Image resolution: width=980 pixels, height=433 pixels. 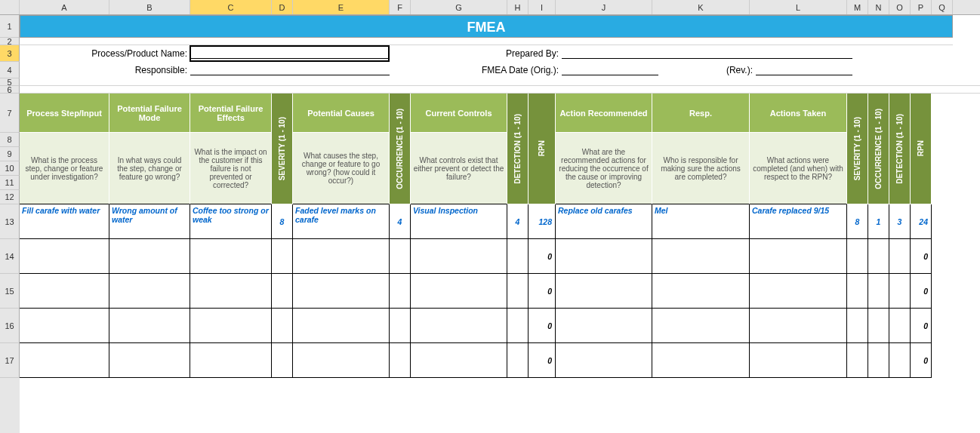 I want to click on col-header-I: I, so click(x=542, y=8).